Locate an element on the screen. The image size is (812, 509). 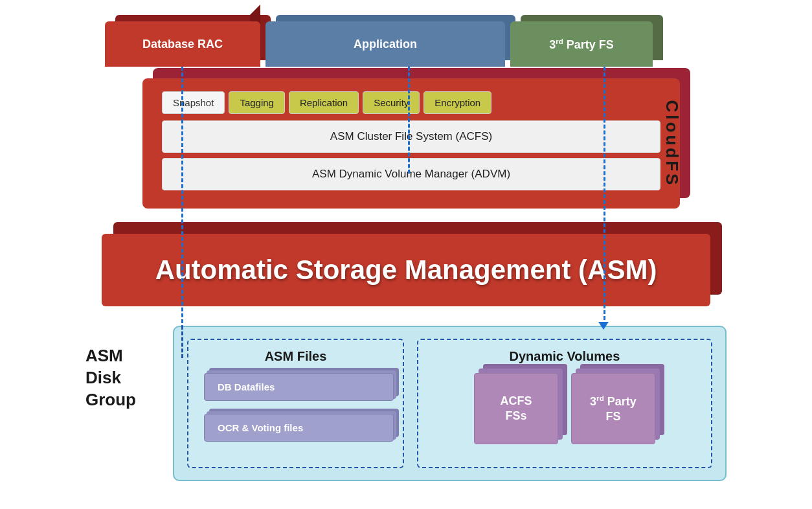
db-datafiles-stack: DB Datafiles is located at coordinates (299, 387).